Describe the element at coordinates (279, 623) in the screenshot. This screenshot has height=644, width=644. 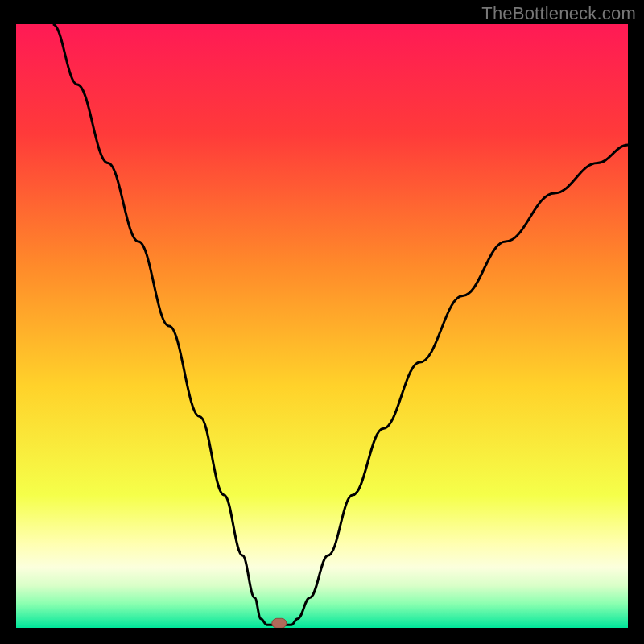
I see `minimum-marker-icon` at that location.